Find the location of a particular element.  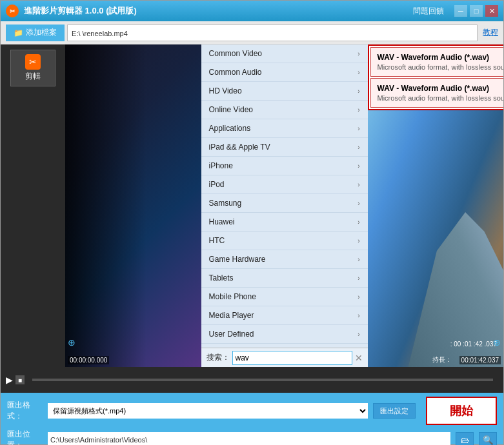

submenu-item-2-desc: Microsoft audio format, with lossless so… is located at coordinates (441, 98).